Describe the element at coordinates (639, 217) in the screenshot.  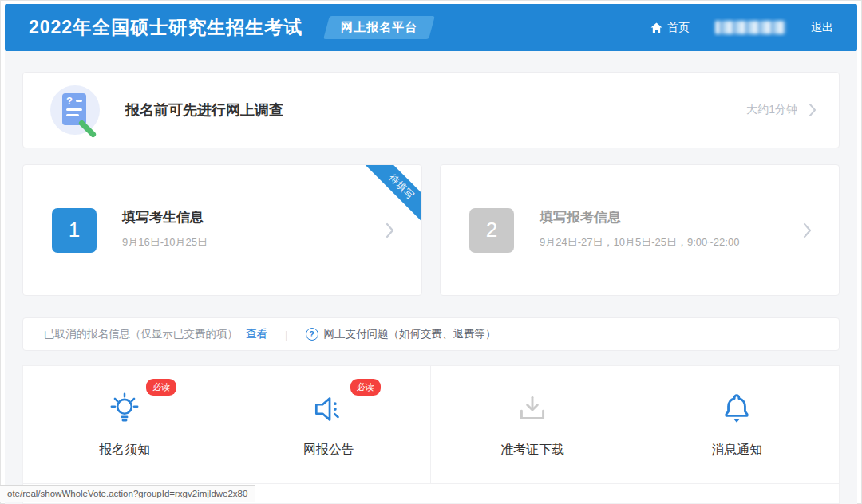
I see `step-title: 填写报考信息` at that location.